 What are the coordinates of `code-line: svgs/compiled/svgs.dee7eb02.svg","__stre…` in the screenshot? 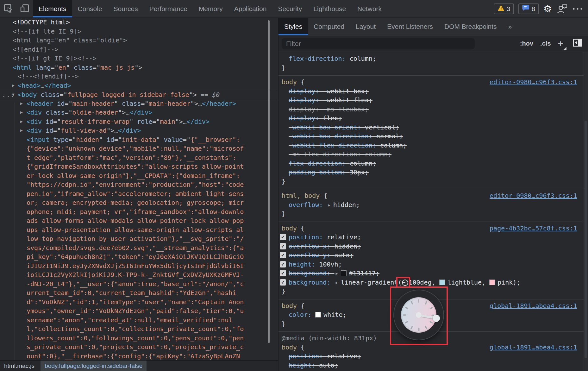 It's located at (139, 248).